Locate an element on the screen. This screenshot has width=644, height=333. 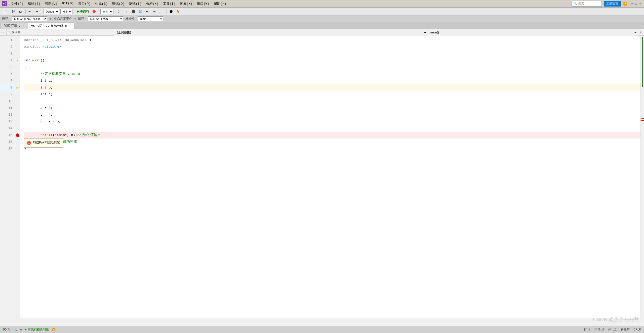
process-dropdown: [24592] 汇编语言.exe is located at coordinates (29, 19).